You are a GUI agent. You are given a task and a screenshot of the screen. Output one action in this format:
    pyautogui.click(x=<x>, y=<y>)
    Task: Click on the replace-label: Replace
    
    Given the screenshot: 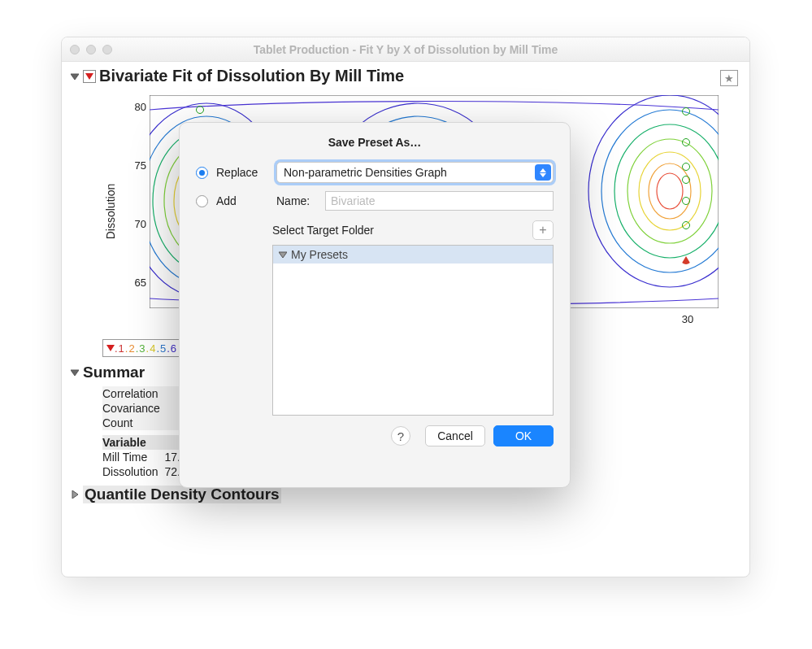 What is the action you would take?
    pyautogui.click(x=242, y=172)
    